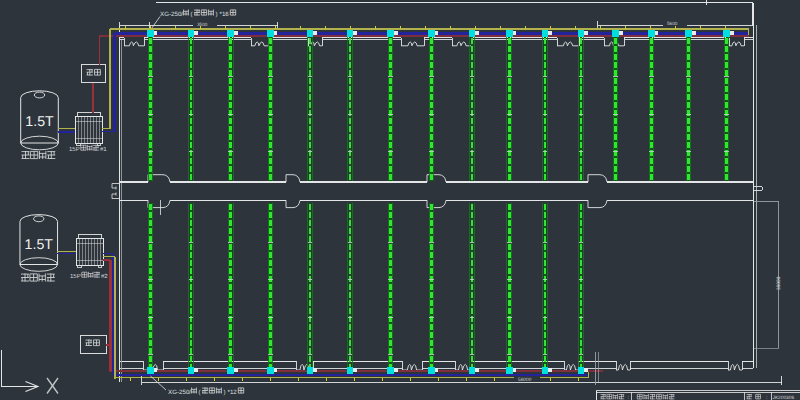  I want to click on svg-text: 5600, so click(672, 24).